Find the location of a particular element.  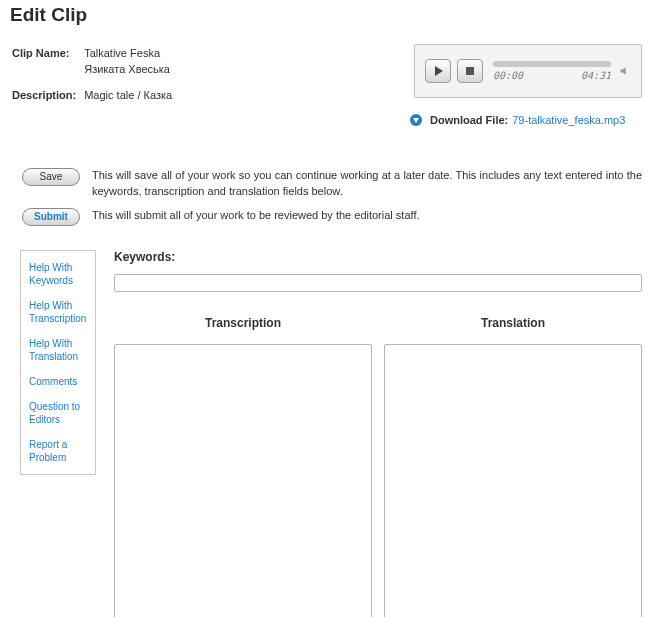

download-link: 79-talkative_feska.mp3 is located at coordinates (568, 120).